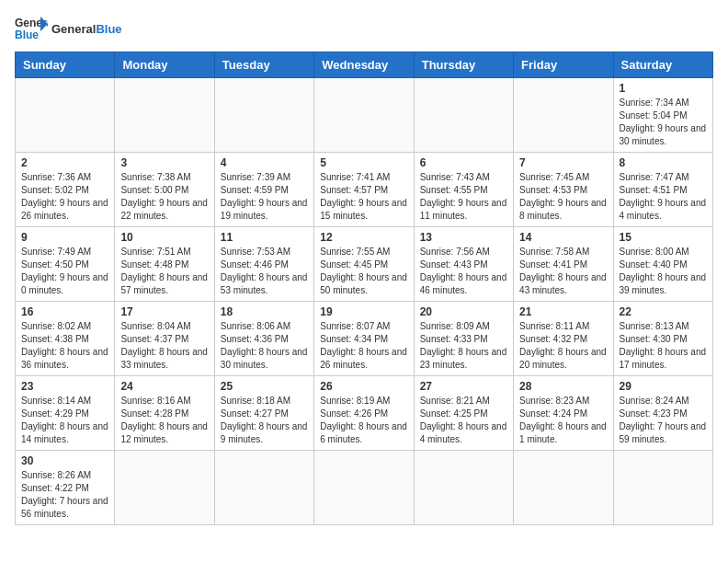 This screenshot has width=728, height=563. Describe the element at coordinates (364, 488) in the screenshot. I see `calendar-week-row: 30Sunrise: 8:26 AM Sunset: 4:22 PM Dayli…` at that location.